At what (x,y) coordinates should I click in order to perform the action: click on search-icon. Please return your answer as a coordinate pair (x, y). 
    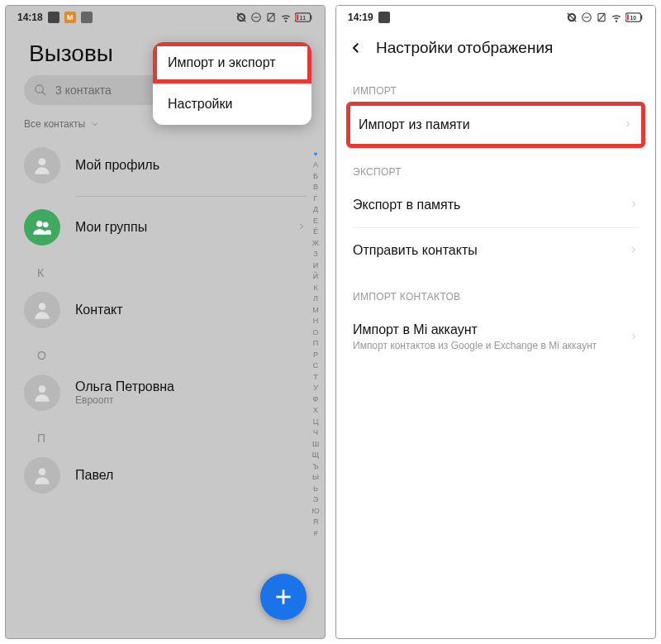
    Looking at the image, I should click on (40, 90).